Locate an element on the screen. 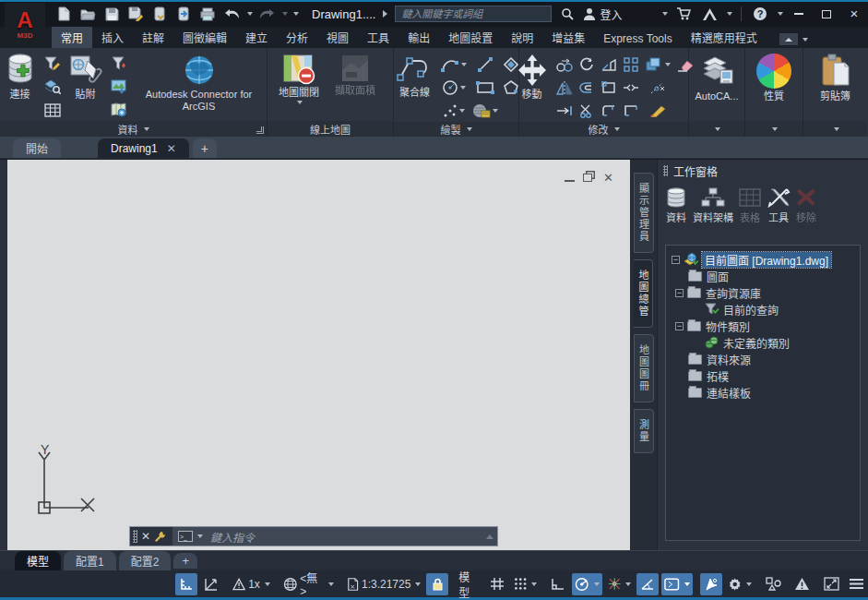 This screenshot has width=868, height=600. save-button is located at coordinates (112, 14).